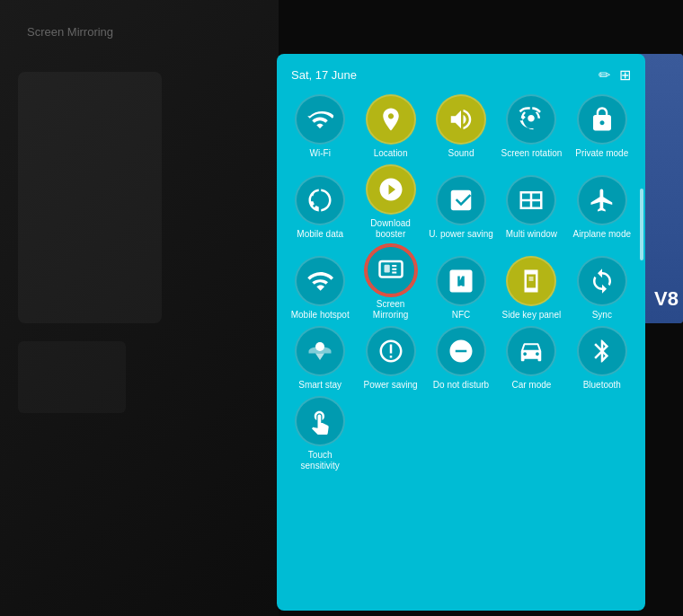 The height and width of the screenshot is (616, 683). I want to click on qs-icon-download-booster, so click(391, 189).